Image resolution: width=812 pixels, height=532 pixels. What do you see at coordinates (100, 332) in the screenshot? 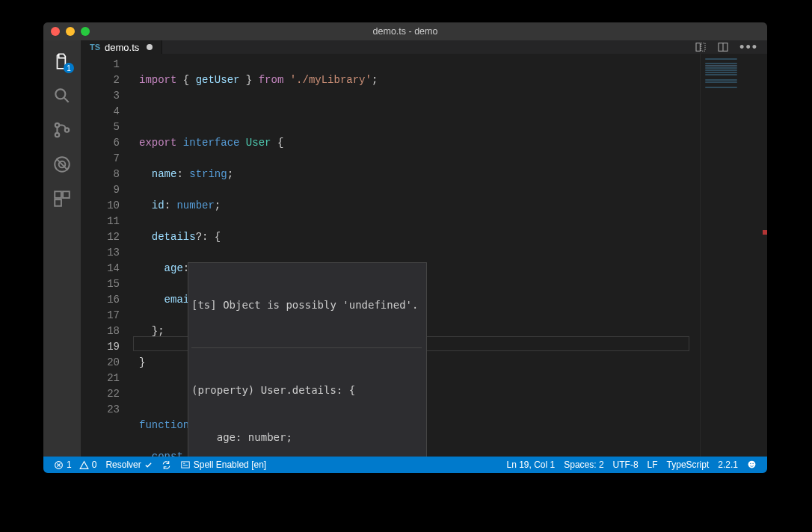
I see `line-number: 18` at bounding box center [100, 332].